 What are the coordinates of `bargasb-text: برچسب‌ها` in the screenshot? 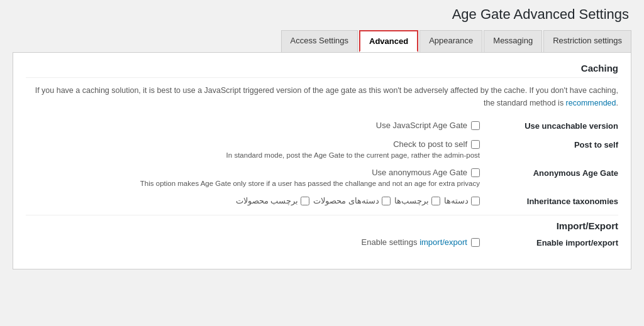 It's located at (411, 201).